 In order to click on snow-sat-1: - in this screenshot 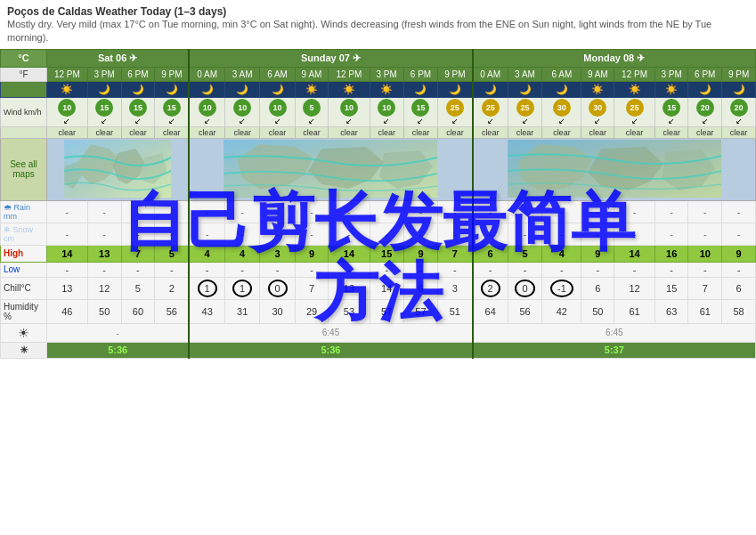, I will do `click(104, 233)`.